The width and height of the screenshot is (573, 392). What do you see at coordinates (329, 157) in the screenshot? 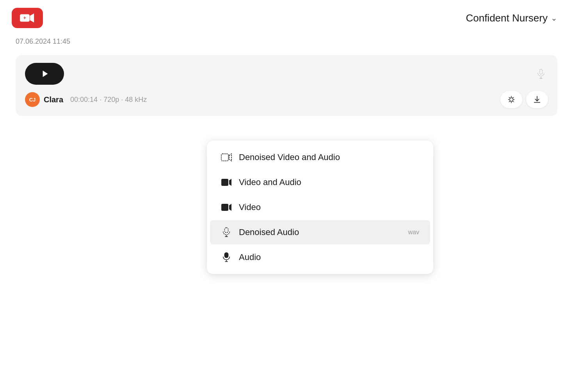
I see `denoised-video-audio-label: Denoised Video and Audio` at bounding box center [329, 157].